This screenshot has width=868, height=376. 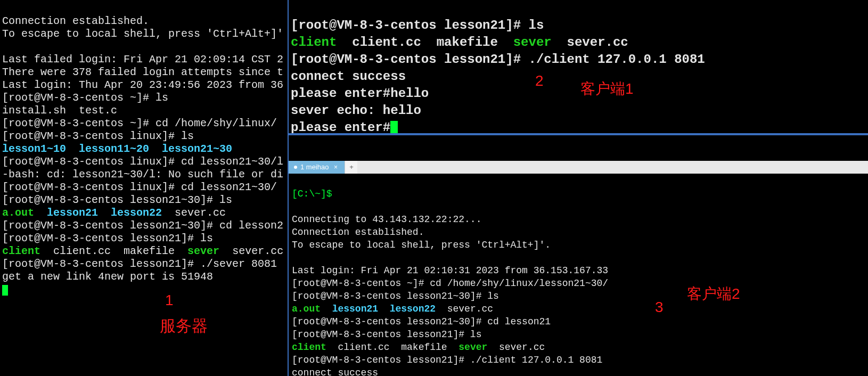 What do you see at coordinates (114, 149) in the screenshot?
I see `dir: lesson11~20` at bounding box center [114, 149].